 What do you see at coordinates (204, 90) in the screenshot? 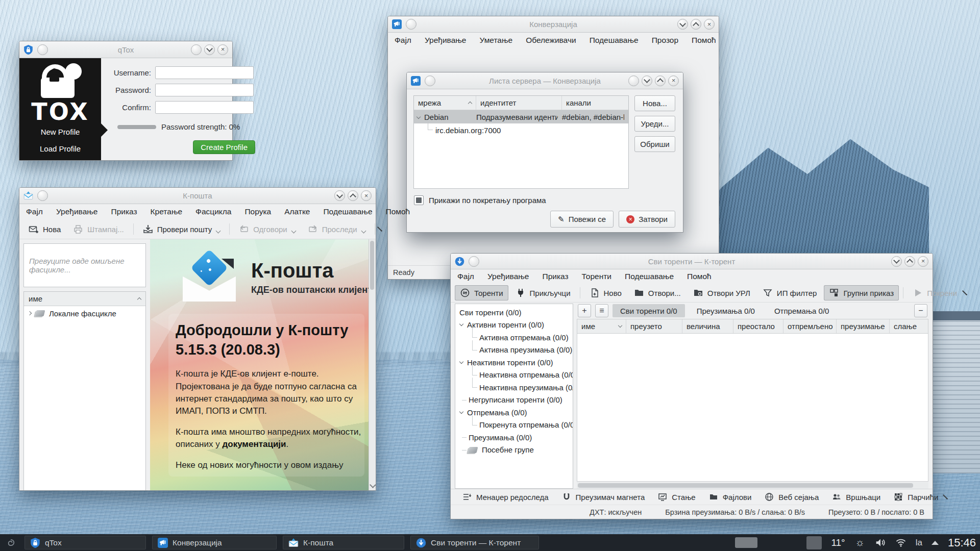
I see `password-field` at bounding box center [204, 90].